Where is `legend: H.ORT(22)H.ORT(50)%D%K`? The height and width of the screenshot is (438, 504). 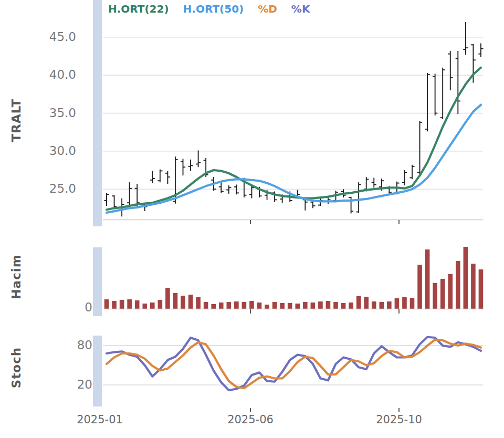
legend: H.ORT(22)H.ORT(50)%D%K is located at coordinates (209, 9).